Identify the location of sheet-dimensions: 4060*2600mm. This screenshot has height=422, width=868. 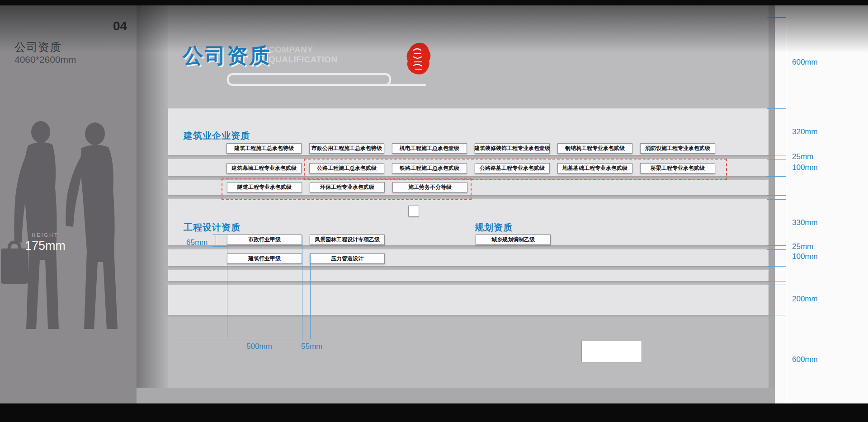
(45, 60).